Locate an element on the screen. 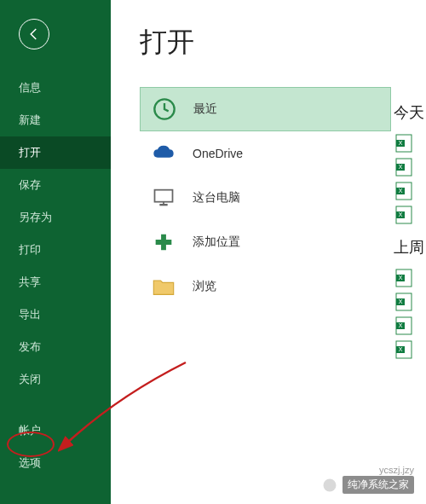 The width and height of the screenshot is (426, 504). location-label: 这台电脑 is located at coordinates (216, 198).